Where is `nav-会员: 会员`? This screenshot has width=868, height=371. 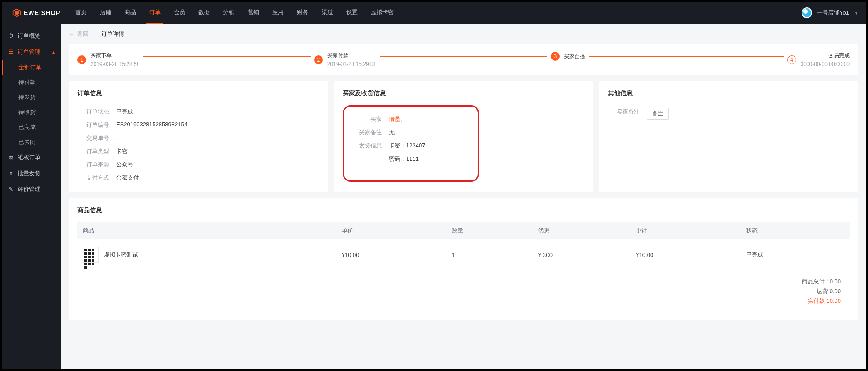
nav-会员: 会员 is located at coordinates (179, 13).